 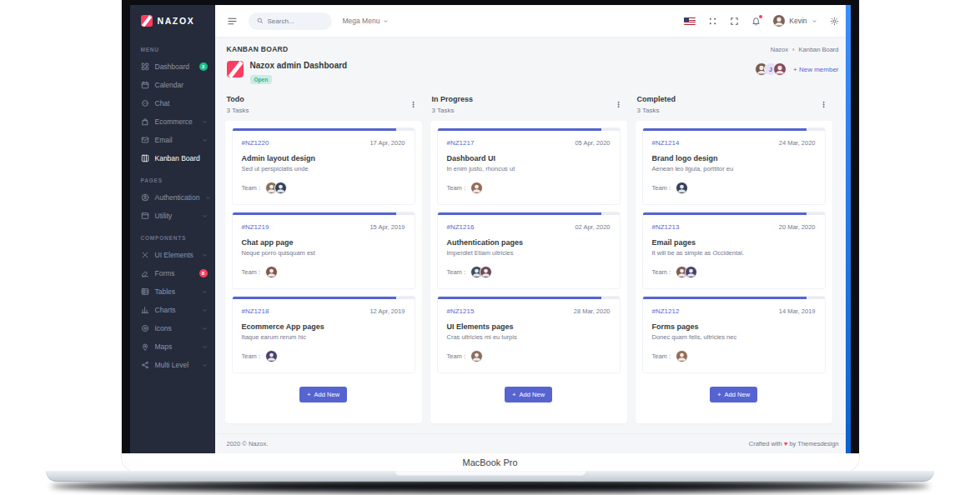 What do you see at coordinates (453, 99) in the screenshot?
I see `column-title: In Progress` at bounding box center [453, 99].